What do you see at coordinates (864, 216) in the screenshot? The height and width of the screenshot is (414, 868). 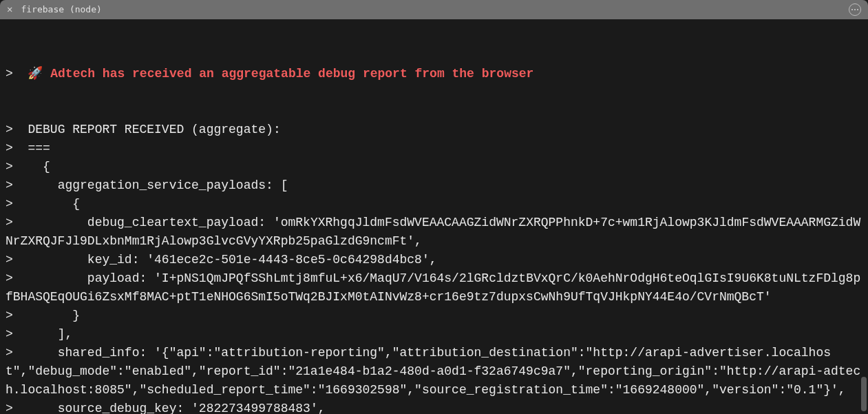 I see `scrollbar-track` at bounding box center [864, 216].